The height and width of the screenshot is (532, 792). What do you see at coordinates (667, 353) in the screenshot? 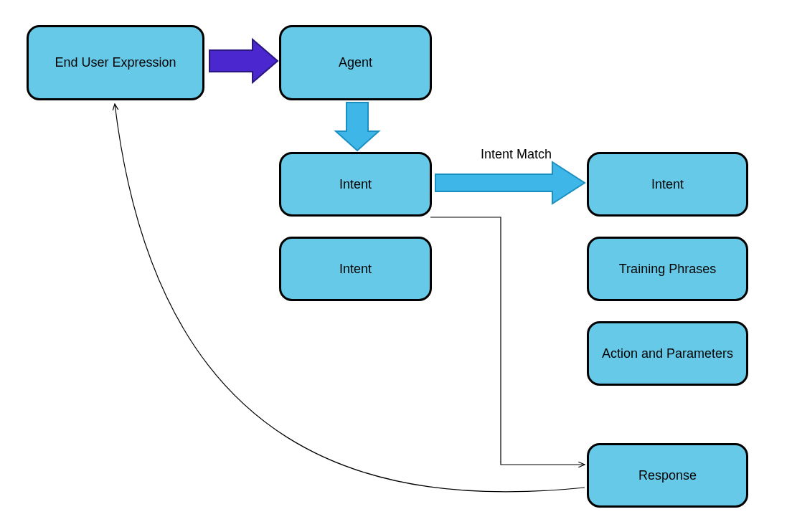
I see `node-action-parameters: Action and Parameters` at bounding box center [667, 353].